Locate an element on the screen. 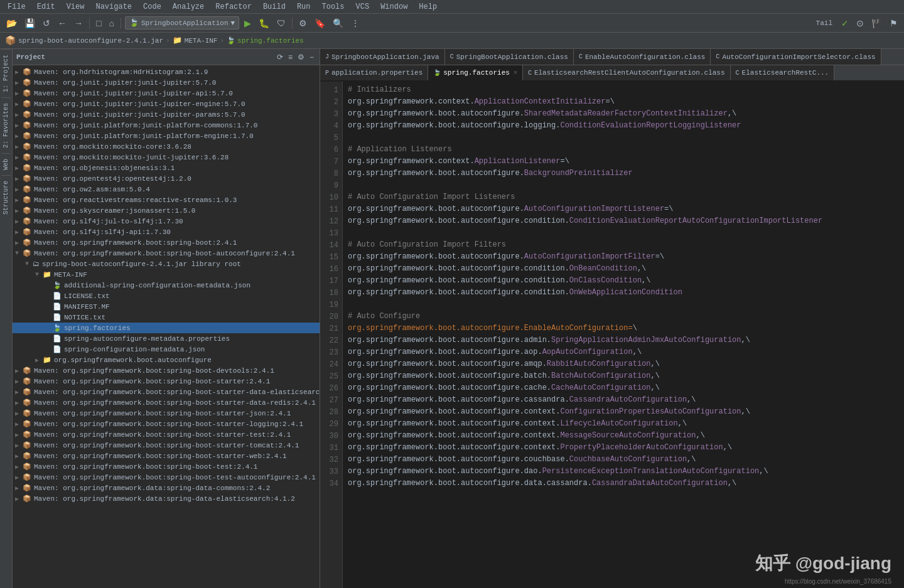 The image size is (904, 588). breadcrumb-file: 🍃 spring.factories is located at coordinates (265, 40).